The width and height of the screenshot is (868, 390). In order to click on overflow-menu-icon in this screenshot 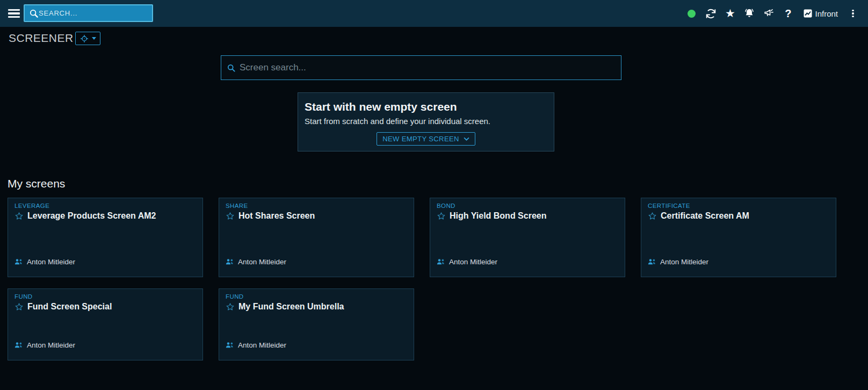, I will do `click(853, 14)`.